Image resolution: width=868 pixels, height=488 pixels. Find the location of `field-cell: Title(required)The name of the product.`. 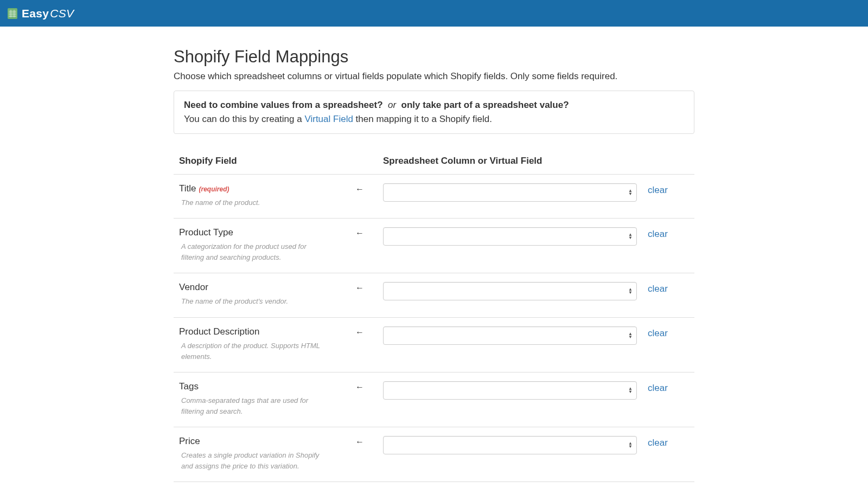

field-cell: Title(required)The name of the product. is located at coordinates (255, 196).